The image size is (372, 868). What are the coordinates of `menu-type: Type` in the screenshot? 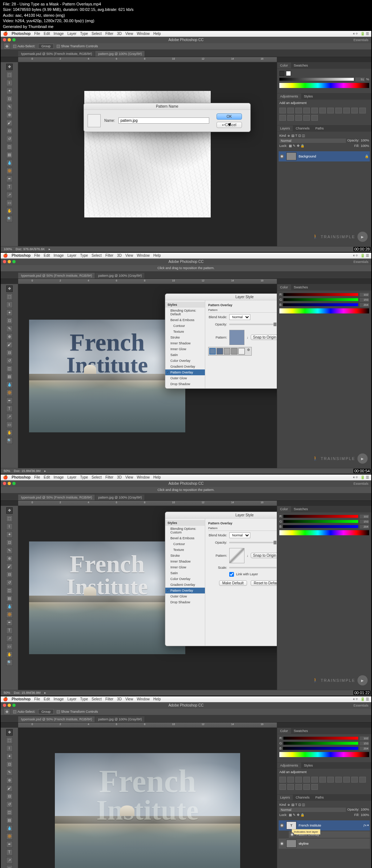 It's located at (84, 33).